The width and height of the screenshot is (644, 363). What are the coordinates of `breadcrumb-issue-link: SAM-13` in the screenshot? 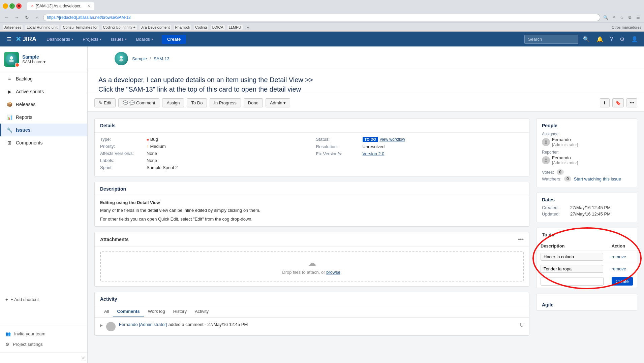 It's located at (162, 59).